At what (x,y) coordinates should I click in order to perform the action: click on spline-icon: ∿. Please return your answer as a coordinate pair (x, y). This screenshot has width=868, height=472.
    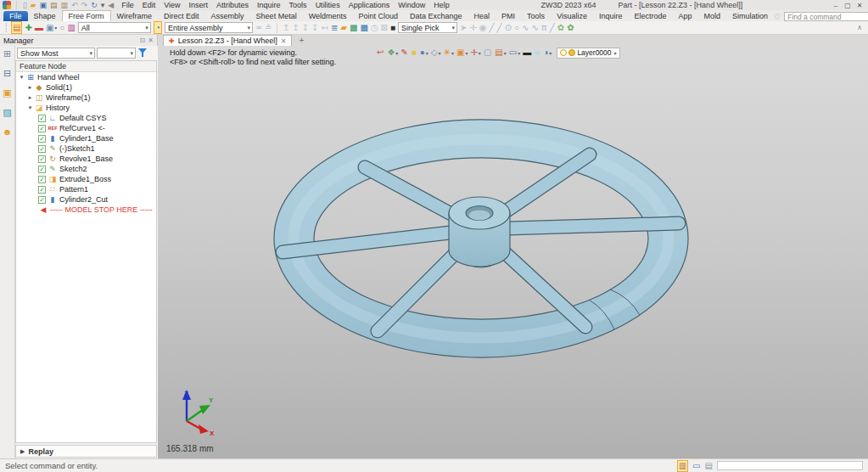
    Looking at the image, I should click on (535, 28).